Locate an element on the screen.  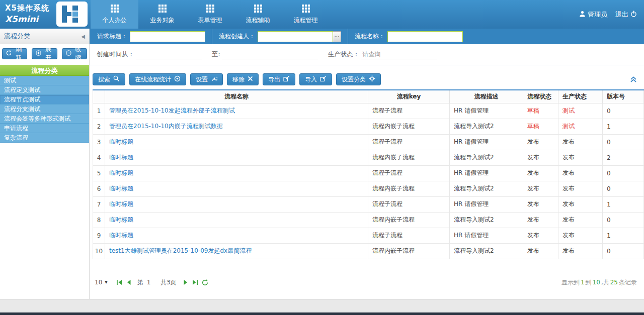
panel-collapse-icon is located at coordinates (633, 79).